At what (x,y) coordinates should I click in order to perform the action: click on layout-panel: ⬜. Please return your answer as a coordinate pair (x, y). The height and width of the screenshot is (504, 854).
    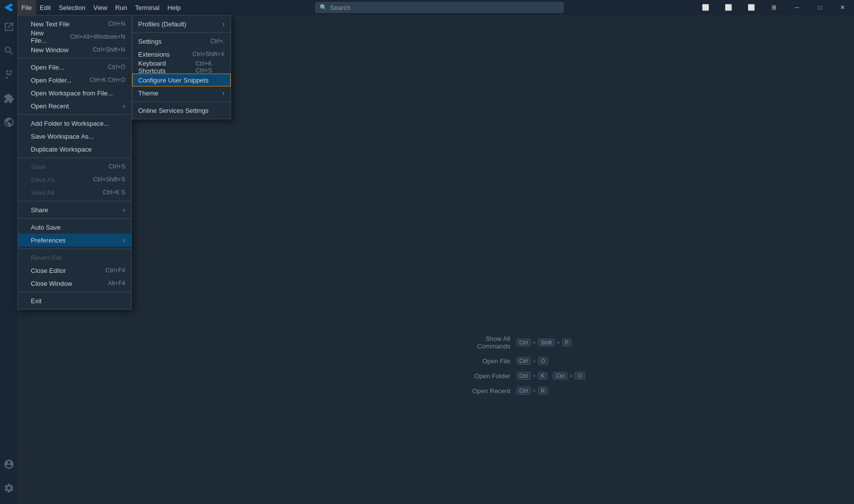
    Looking at the image, I should click on (751, 7).